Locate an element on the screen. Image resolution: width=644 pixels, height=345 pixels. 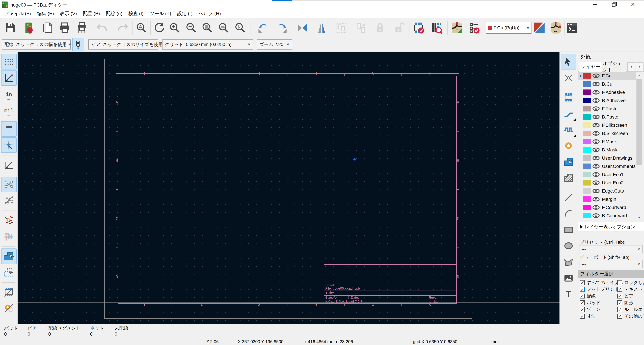
layer-row: F.Paste is located at coordinates (607, 109).